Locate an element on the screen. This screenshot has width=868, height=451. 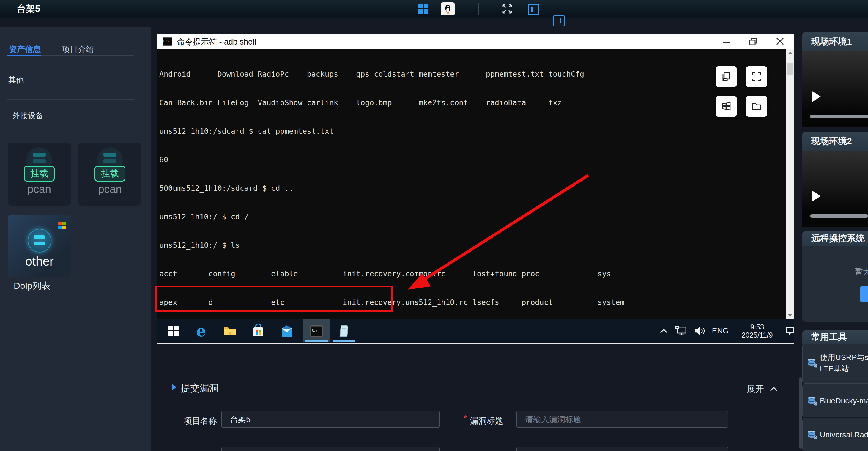
close-button is located at coordinates (780, 41).